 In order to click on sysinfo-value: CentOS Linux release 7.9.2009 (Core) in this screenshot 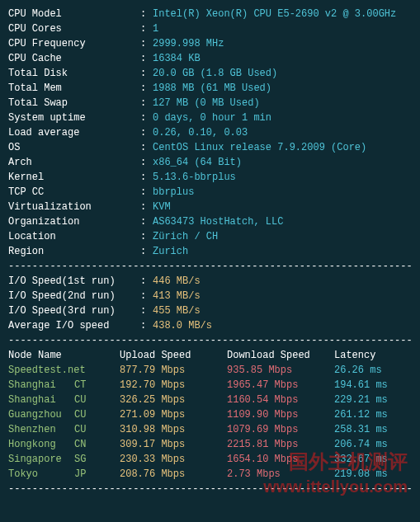, I will do `click(259, 148)`.